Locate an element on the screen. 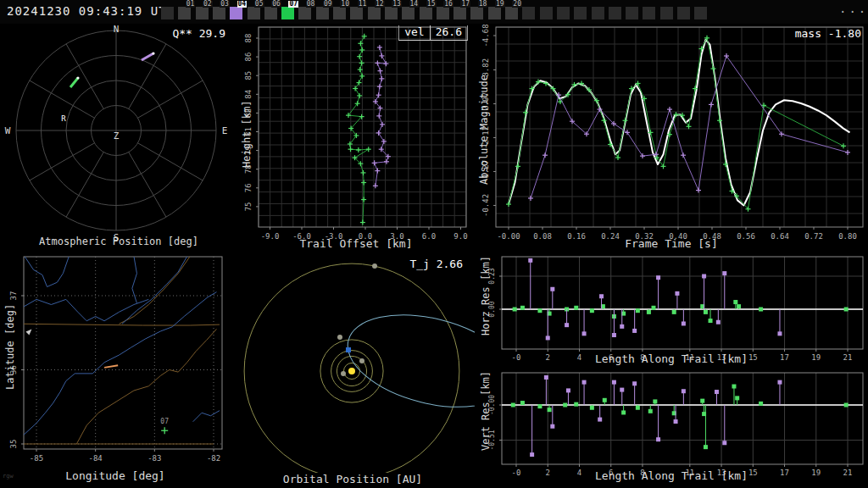 The width and height of the screenshot is (868, 488). station-indicator-20: 20 is located at coordinates (512, 14).